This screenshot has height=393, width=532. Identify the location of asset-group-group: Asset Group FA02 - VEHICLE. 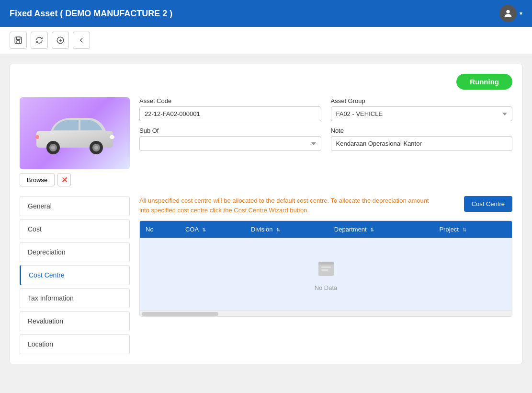
(422, 109).